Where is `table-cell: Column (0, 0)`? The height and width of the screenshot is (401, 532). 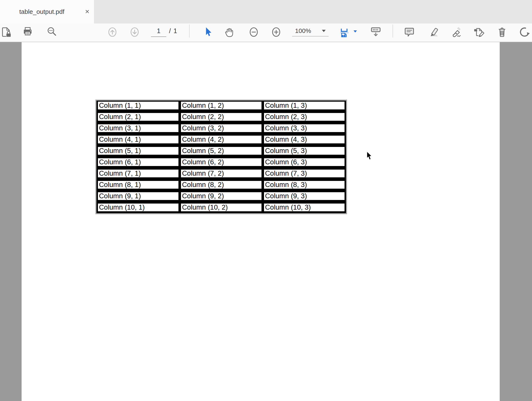
table-cell: Column (0, 0) is located at coordinates (221, 106).